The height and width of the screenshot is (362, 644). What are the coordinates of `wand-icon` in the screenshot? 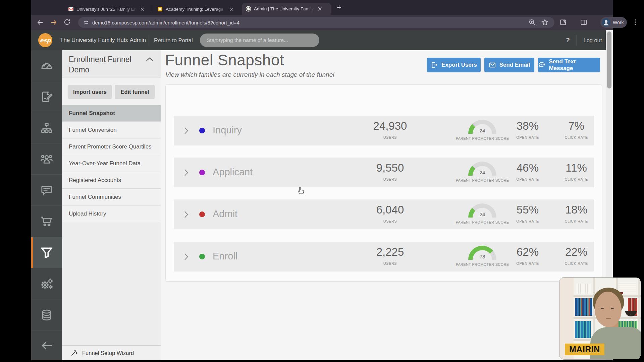 It's located at (74, 353).